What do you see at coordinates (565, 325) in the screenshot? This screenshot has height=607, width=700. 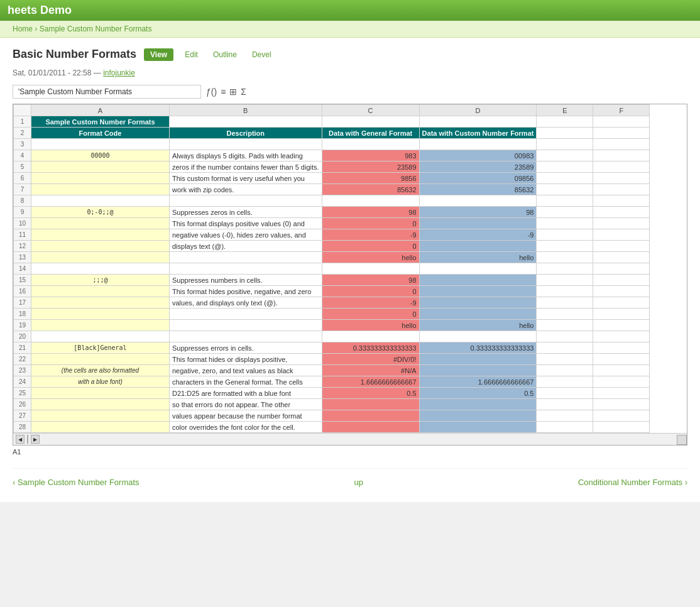 I see `cell-r19c5` at bounding box center [565, 325].